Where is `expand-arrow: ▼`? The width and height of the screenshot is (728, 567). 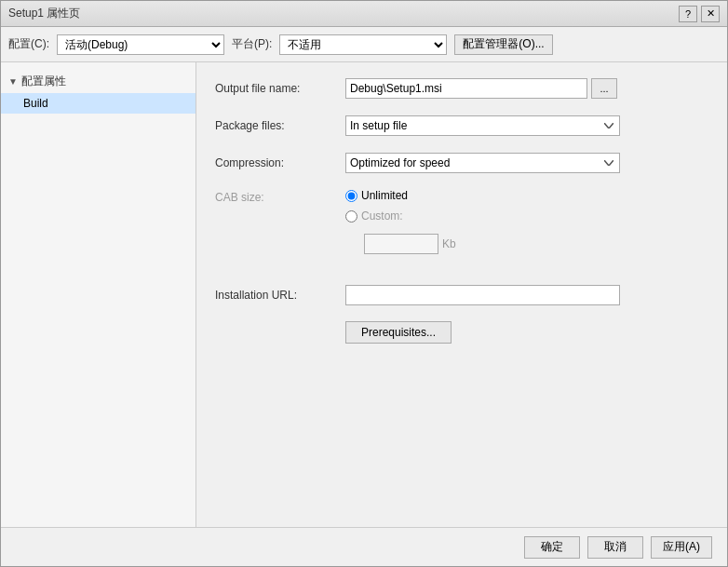
expand-arrow: ▼ is located at coordinates (13, 82).